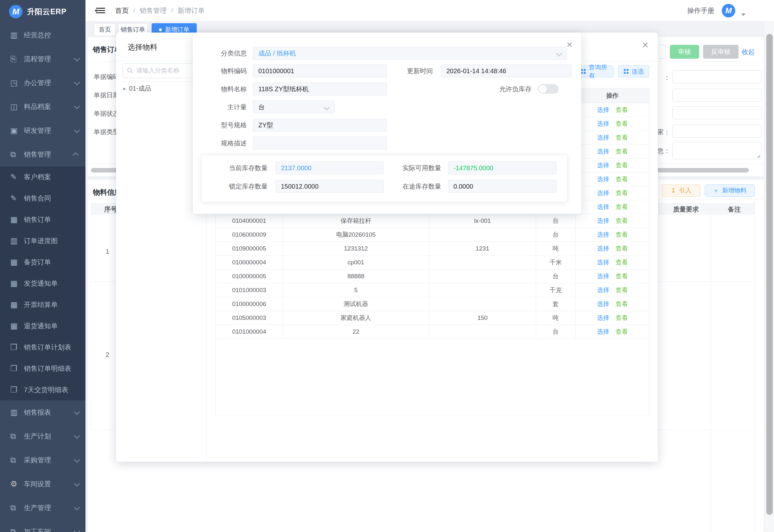  What do you see at coordinates (43, 283) in the screenshot?
I see `sidebar-subitem: ▦ 发货通知单` at bounding box center [43, 283].